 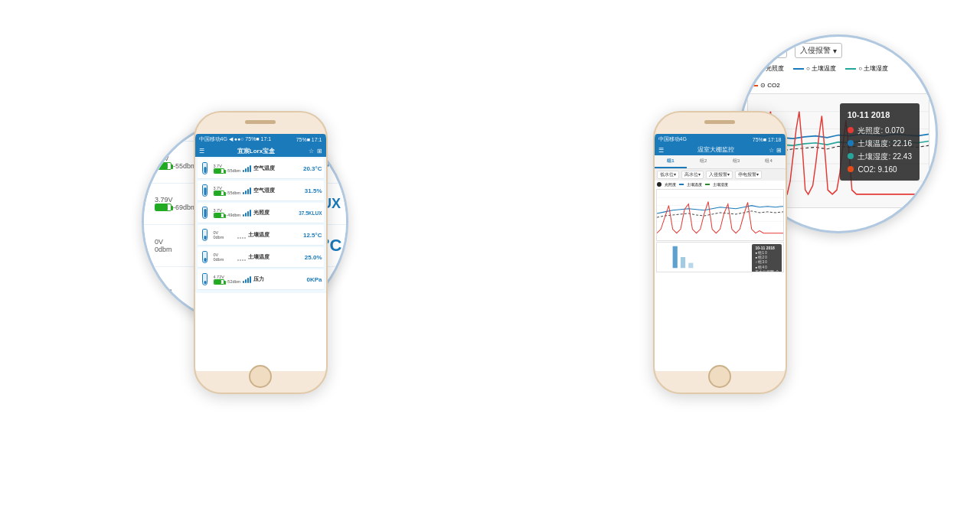 What do you see at coordinates (707, 184) in the screenshot?
I see `legend-soil-hum-dot` at bounding box center [707, 184].